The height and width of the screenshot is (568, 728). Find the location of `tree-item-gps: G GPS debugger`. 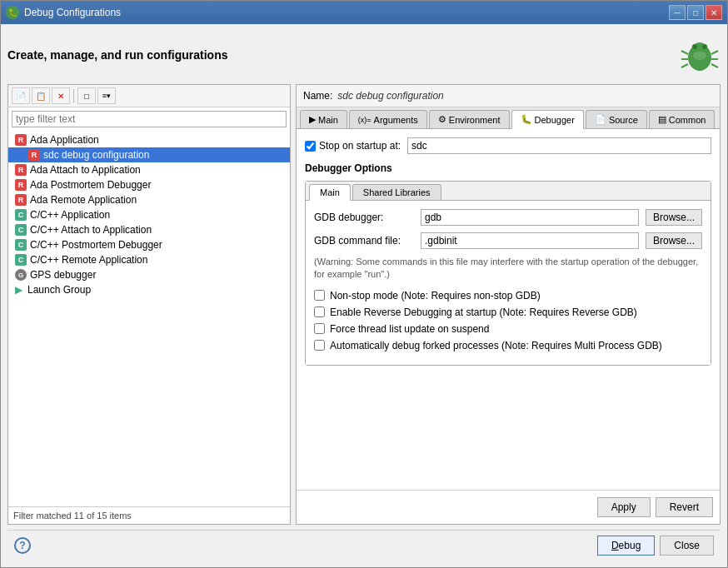

tree-item-gps: G GPS debugger is located at coordinates (149, 275).